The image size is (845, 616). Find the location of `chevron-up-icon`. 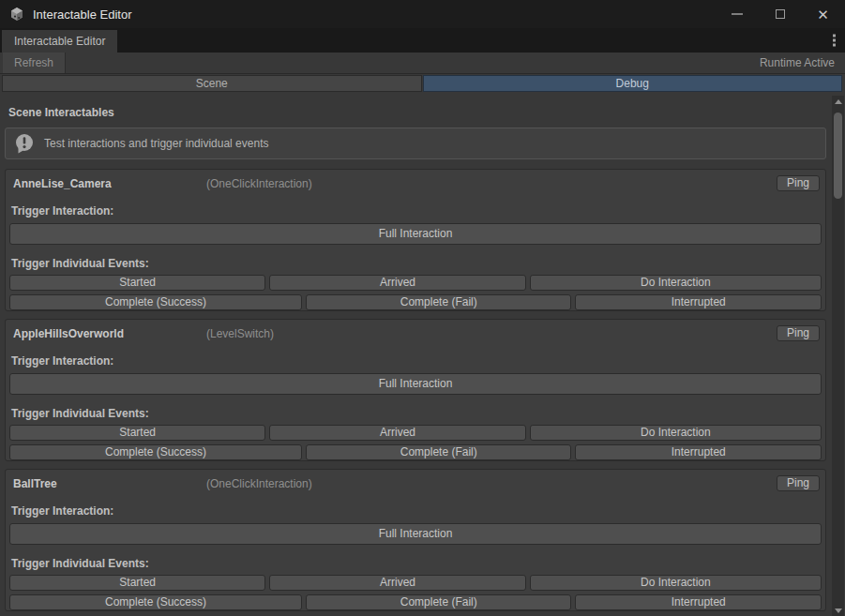

chevron-up-icon is located at coordinates (838, 101).